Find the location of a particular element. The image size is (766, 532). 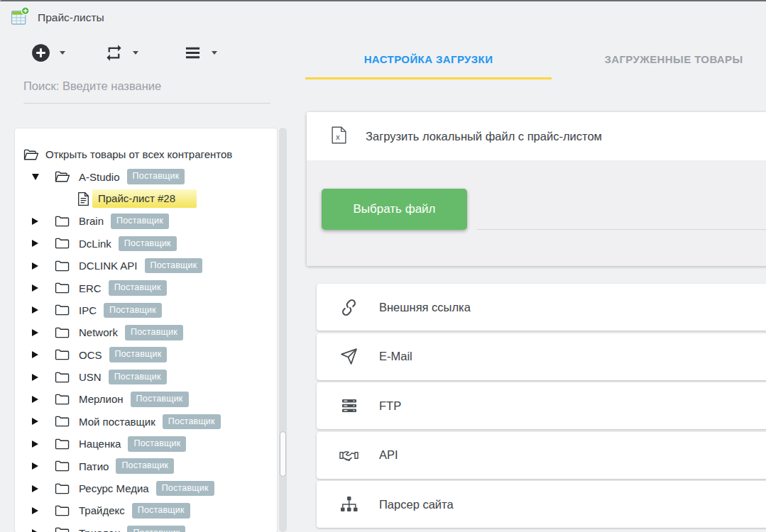

tree-item: Открыть товары от всех контрагентов is located at coordinates (146, 155).